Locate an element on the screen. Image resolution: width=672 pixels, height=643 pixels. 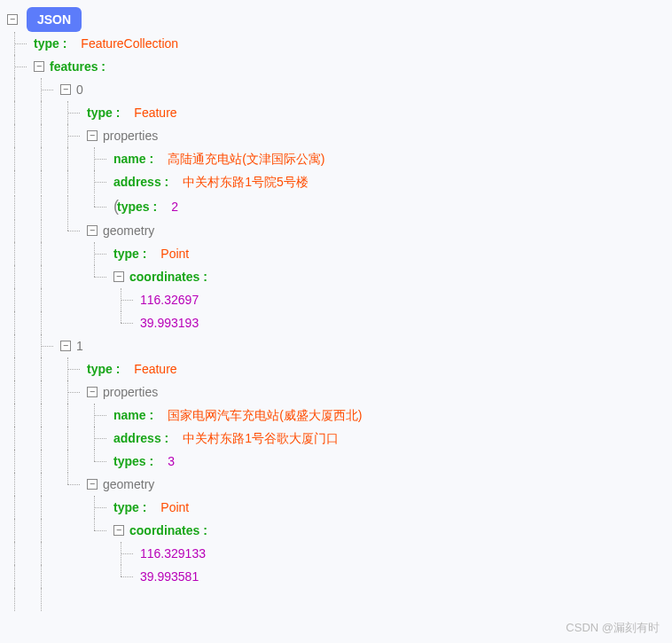
array-index: 0 is located at coordinates (80, 90).